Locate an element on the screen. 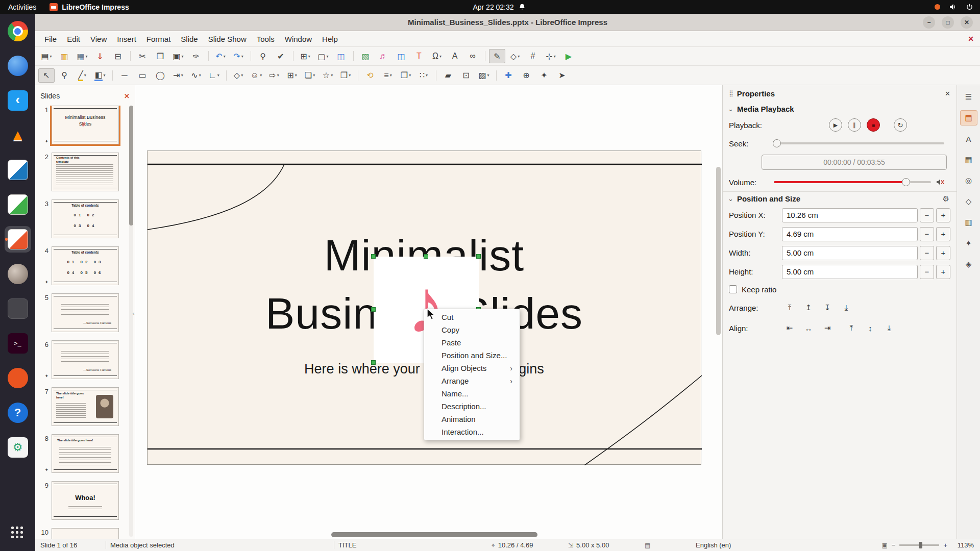 This screenshot has width=980, height=551. menu-item: Insert is located at coordinates (127, 39).